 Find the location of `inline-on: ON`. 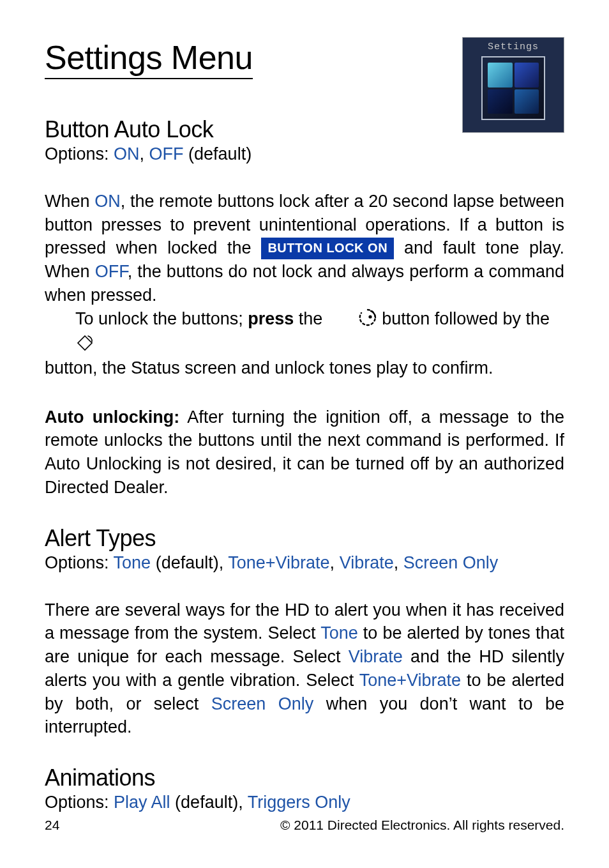

inline-on: ON is located at coordinates (107, 201).